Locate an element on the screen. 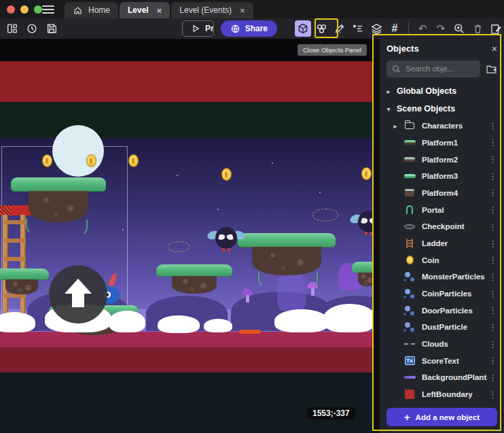  edit-scene-properties-button is located at coordinates (496, 29).